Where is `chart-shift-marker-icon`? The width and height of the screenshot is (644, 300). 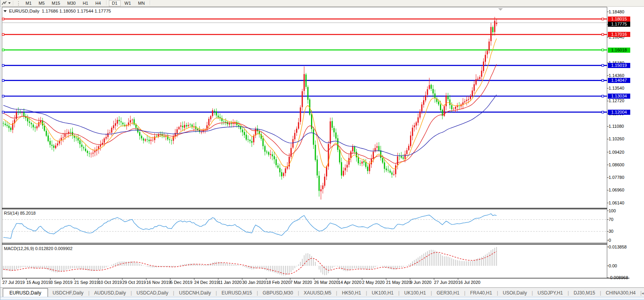 chart-shift-marker-icon is located at coordinates (500, 9).